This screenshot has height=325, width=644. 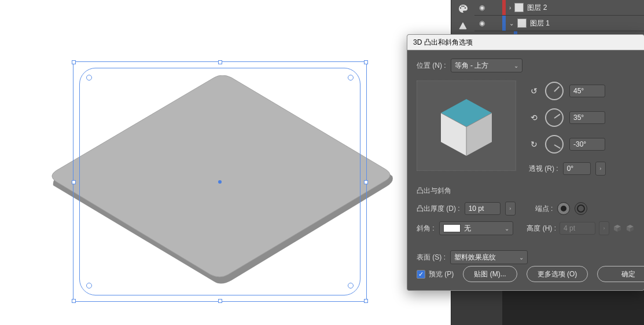 What do you see at coordinates (601, 169) in the screenshot?
I see `perspective-stepper: ›` at bounding box center [601, 169].